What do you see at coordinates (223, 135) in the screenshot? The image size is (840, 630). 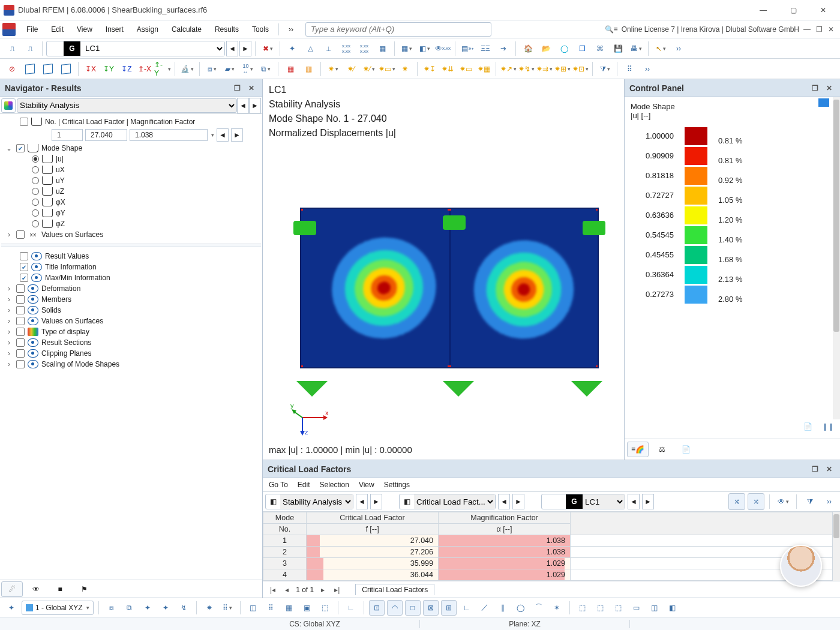 I see `tree-mode-prev-button: ◄` at bounding box center [223, 135].